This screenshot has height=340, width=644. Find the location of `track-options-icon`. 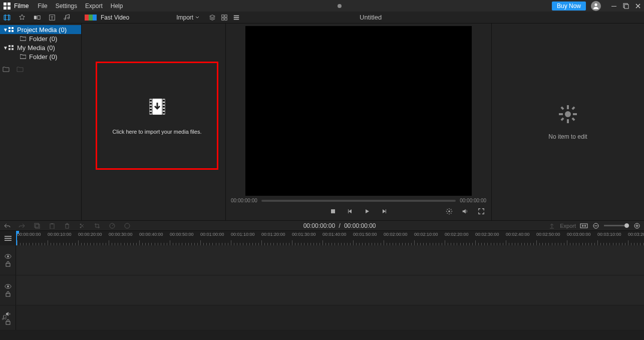

track-options-icon is located at coordinates (8, 238).